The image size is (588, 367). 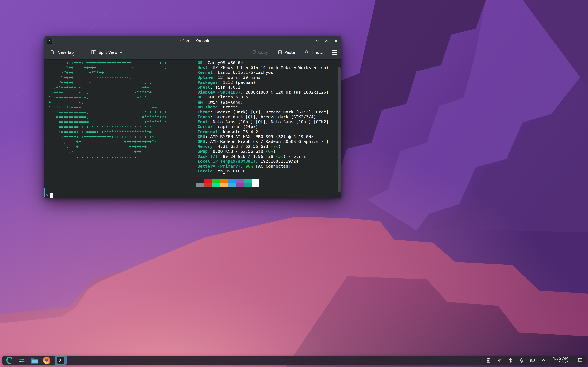 I want to click on fetch-info-line: Local IP (enp197s0f3u1): 192.168.1.19/24, so click(x=263, y=161).